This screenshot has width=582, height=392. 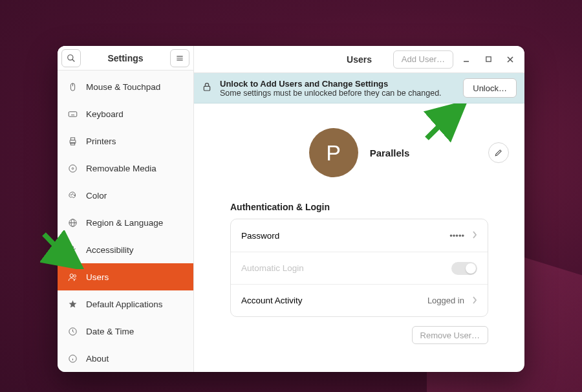 I want to click on search-icon, so click(x=71, y=58).